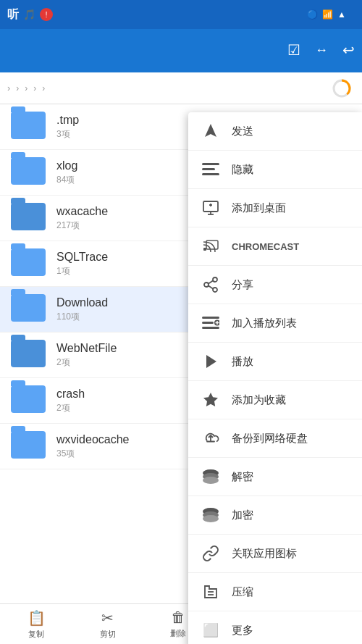 Image resolution: width=362 pixels, height=644 pixels. What do you see at coordinates (313, 14) in the screenshot?
I see `bluetooth-icon: 🔵` at bounding box center [313, 14].